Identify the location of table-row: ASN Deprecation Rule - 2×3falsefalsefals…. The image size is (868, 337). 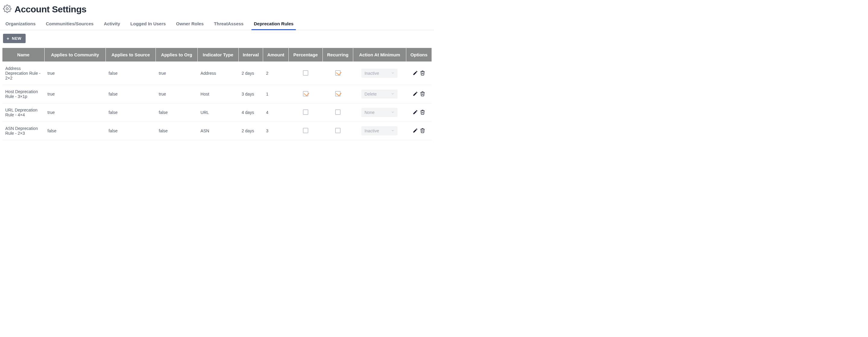
(217, 131).